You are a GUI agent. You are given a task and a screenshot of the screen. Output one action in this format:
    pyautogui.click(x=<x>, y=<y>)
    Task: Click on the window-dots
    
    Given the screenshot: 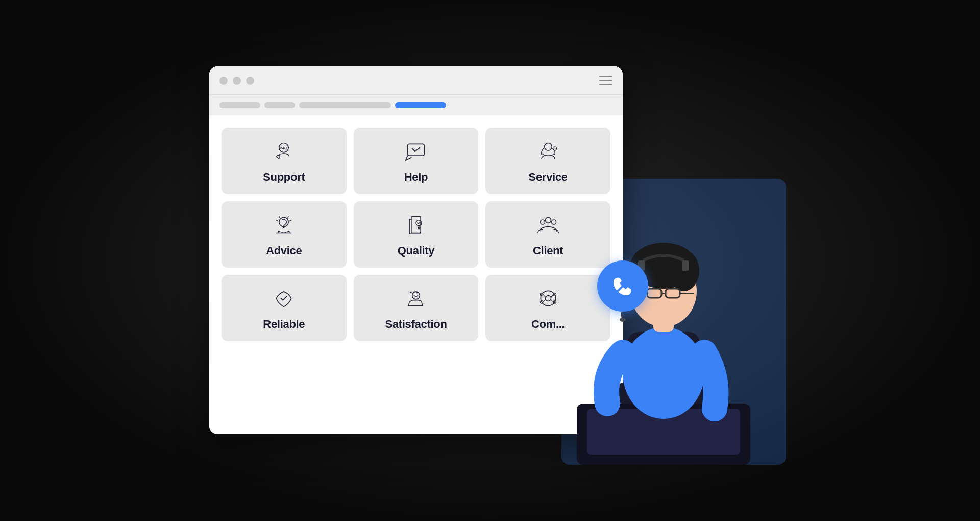 What is the action you would take?
    pyautogui.click(x=237, y=81)
    